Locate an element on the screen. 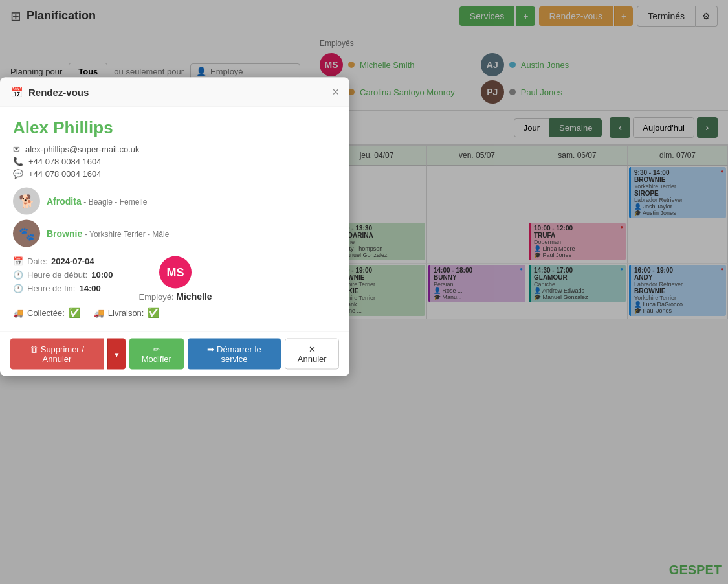 The width and height of the screenshot is (728, 584). client-phone: +44 078 0084 1604 is located at coordinates (65, 162).